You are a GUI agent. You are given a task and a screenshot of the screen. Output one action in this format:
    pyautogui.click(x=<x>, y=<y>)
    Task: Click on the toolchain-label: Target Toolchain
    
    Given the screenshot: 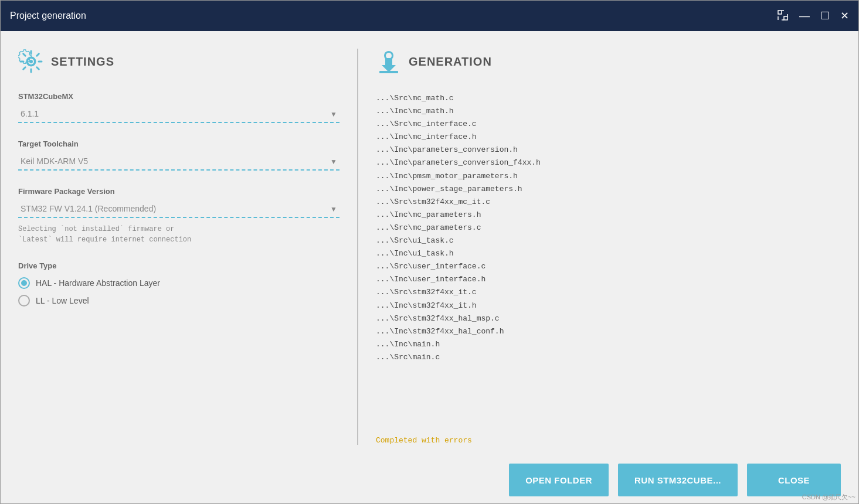 What is the action you would take?
    pyautogui.click(x=179, y=144)
    